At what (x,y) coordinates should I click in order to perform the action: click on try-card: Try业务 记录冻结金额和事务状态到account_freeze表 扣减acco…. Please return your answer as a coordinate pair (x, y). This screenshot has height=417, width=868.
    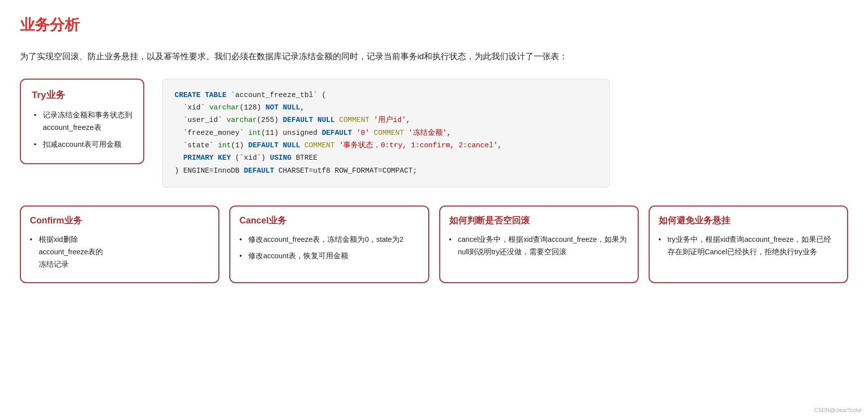
    Looking at the image, I should click on (82, 121).